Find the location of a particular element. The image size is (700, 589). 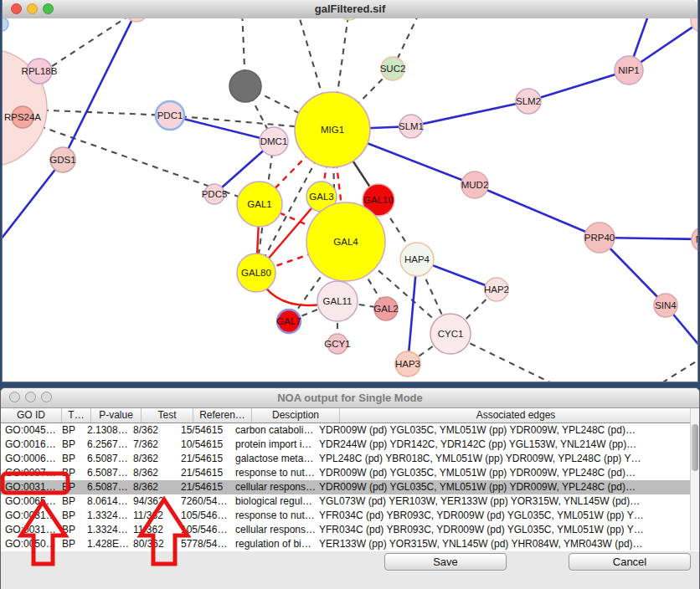

table-cell: GO:0006… is located at coordinates (29, 458).